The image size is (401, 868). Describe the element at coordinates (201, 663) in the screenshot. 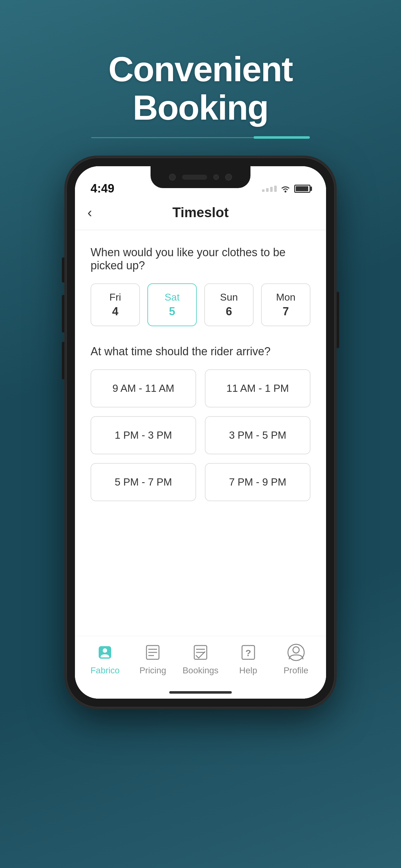

I see `bottom-nav: Fabrico Pricing` at that location.